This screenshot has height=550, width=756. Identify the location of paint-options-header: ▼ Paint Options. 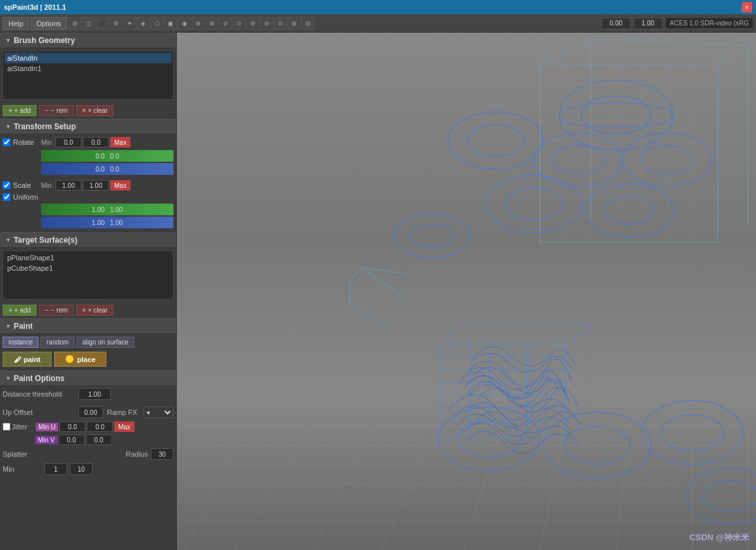
(88, 378).